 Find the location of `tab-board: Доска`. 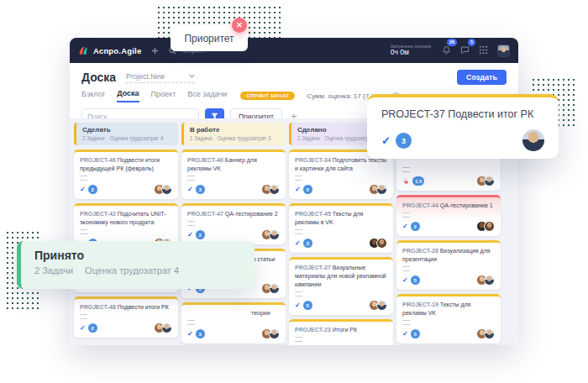

tab-board: Доска is located at coordinates (128, 96).